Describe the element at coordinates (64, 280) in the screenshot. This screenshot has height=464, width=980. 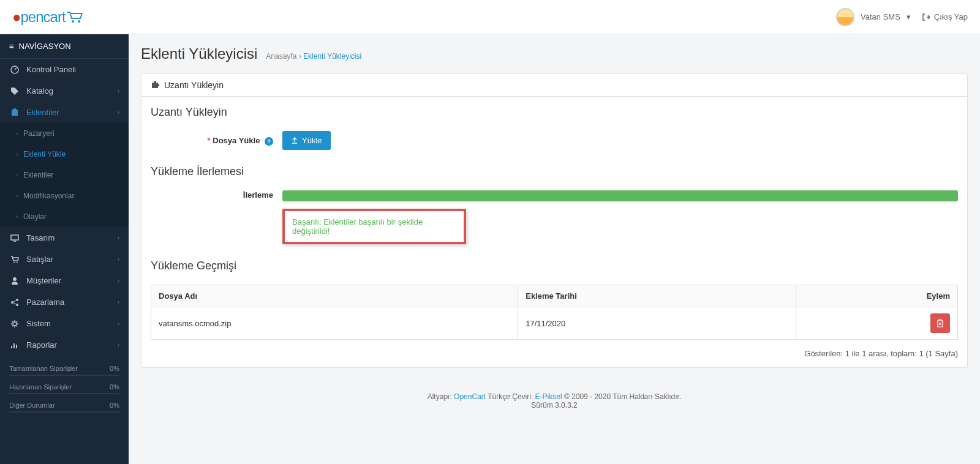
I see `nav-customers: Müşteriler ›` at that location.